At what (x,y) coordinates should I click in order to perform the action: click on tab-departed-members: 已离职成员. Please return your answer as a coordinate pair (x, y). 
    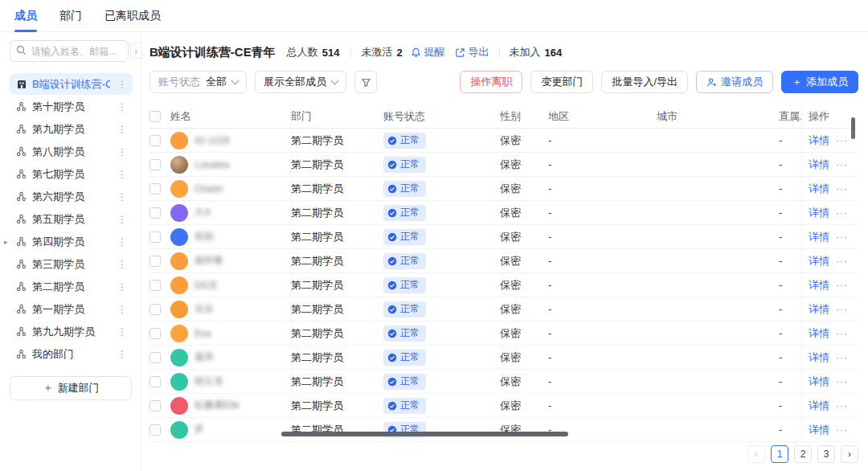
    Looking at the image, I should click on (133, 16).